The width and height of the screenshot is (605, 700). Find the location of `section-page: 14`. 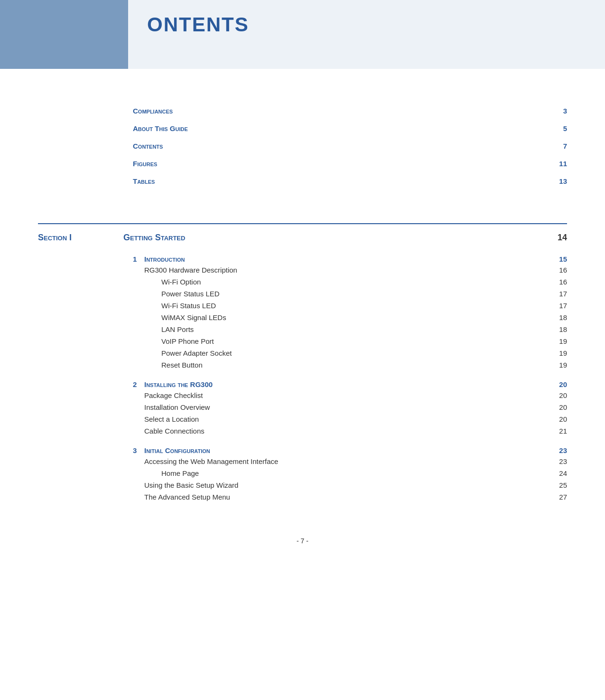

section-page: 14 is located at coordinates (558, 237).